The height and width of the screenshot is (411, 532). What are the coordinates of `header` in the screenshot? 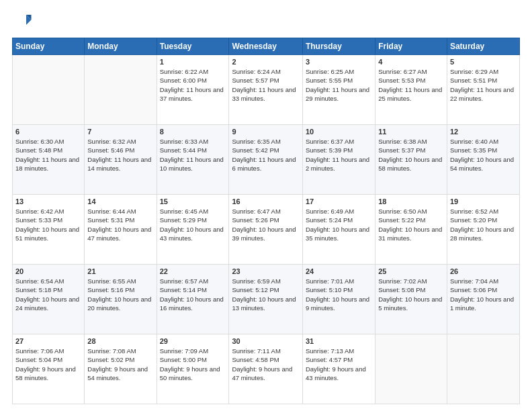 It's located at (266, 21).